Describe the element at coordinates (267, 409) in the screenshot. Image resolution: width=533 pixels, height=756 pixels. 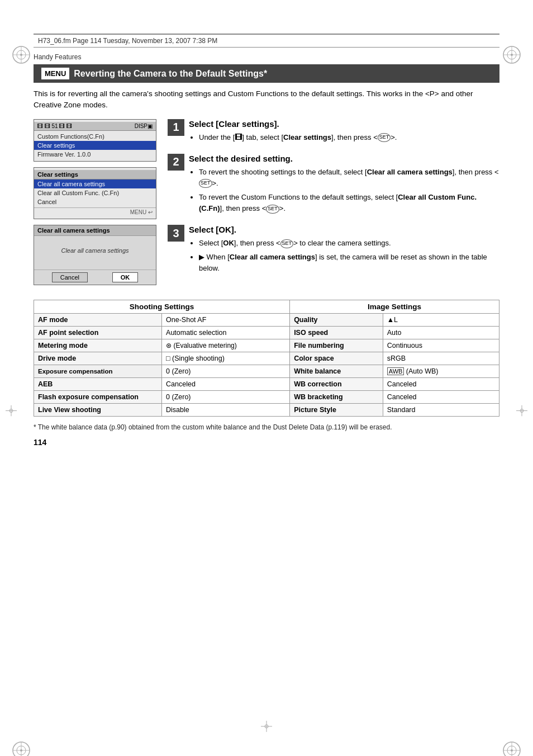
I see `table-row: Live View shooting Disable Picture Style…` at that location.